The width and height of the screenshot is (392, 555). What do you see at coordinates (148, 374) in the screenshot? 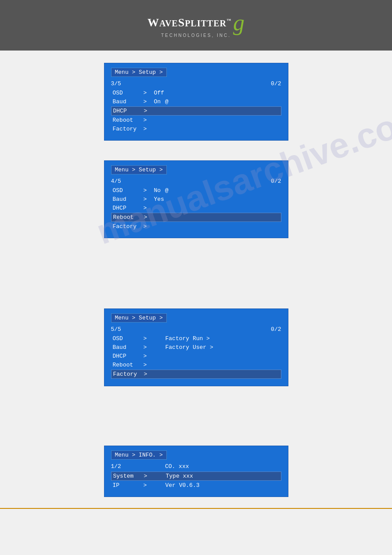
I see `panel3-factory-arrow: >` at bounding box center [148, 374].